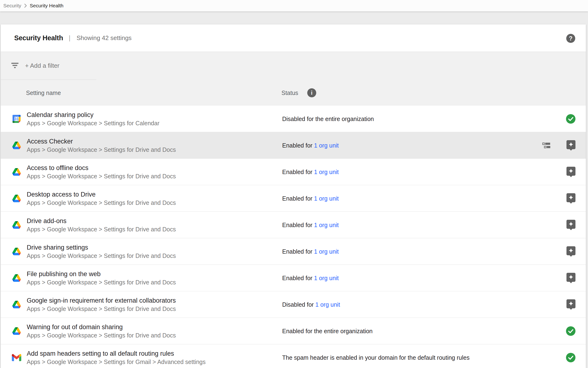  What do you see at coordinates (293, 356) in the screenshot?
I see `table-row: Add spam headers setting to all default …` at bounding box center [293, 356].